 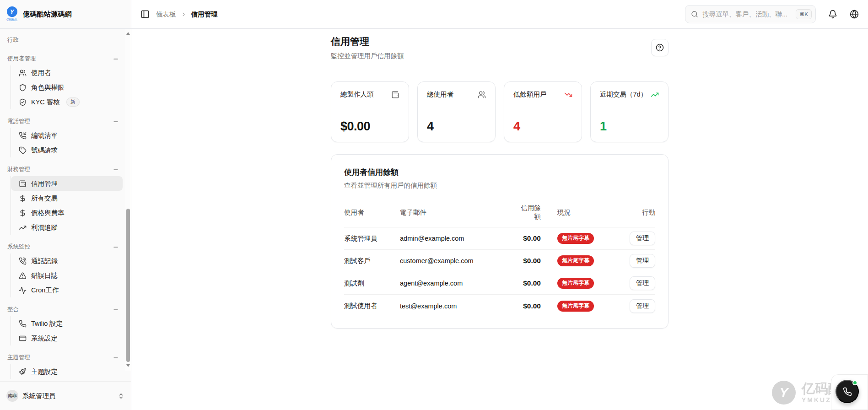 What do you see at coordinates (67, 102) in the screenshot?
I see `sidebar-item-kyc: KYC 審核新` at bounding box center [67, 102].